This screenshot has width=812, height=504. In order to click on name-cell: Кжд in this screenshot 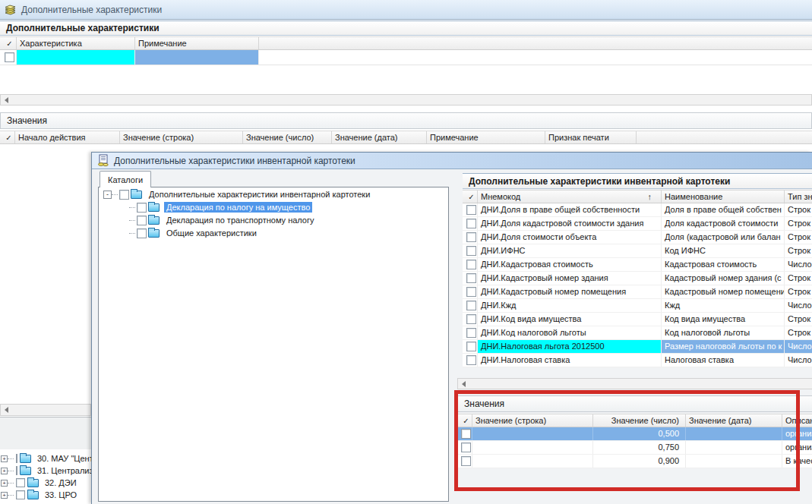, I will do `click(723, 305)`.